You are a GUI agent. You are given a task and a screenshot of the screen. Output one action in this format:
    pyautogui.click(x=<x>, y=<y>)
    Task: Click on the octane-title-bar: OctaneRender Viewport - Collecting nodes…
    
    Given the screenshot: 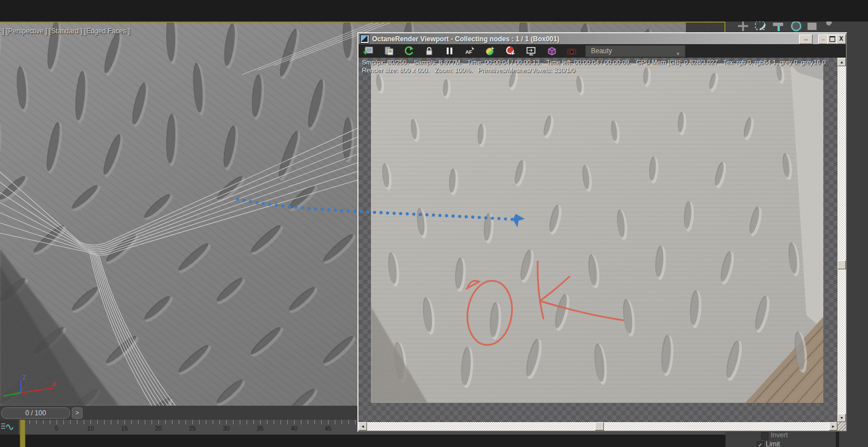 What is the action you would take?
    pyautogui.click(x=602, y=38)
    